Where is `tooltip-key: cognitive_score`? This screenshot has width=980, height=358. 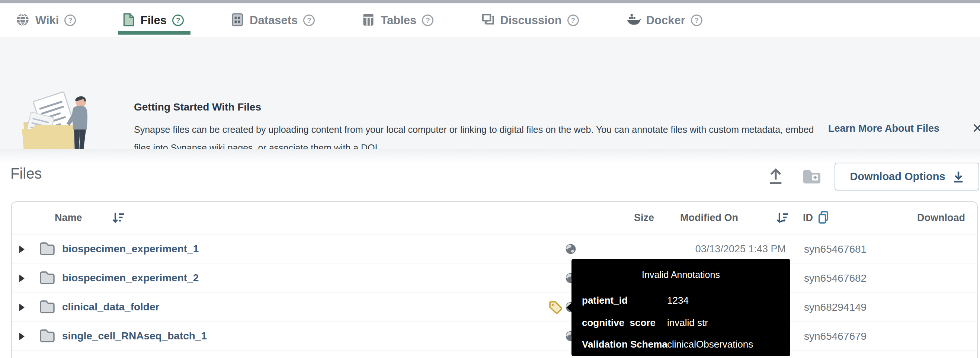
tooltip-key: cognitive_score is located at coordinates (619, 323).